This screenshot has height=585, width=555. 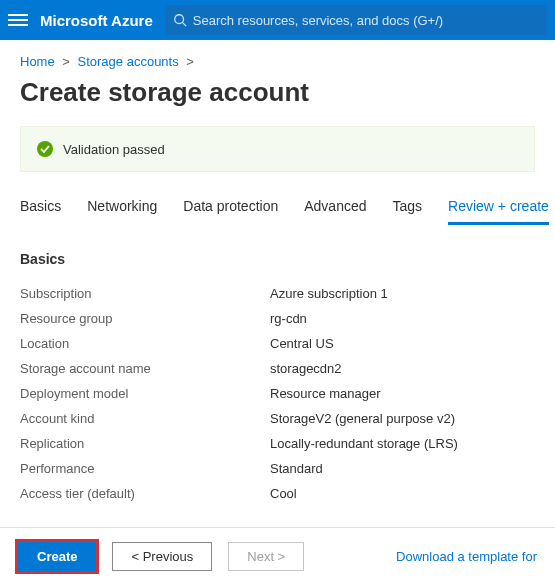 I want to click on kv-key: Subscription, so click(x=145, y=294).